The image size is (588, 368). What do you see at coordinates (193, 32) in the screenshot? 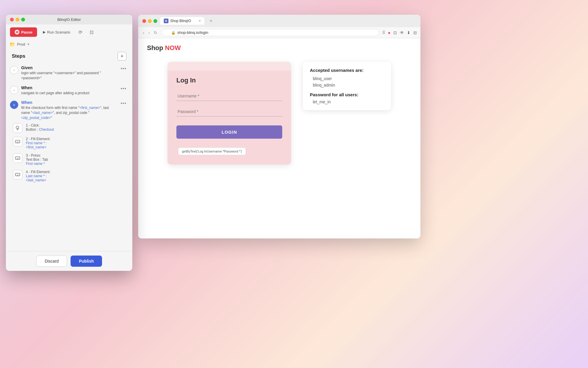
I see `url-text: shop-blinq.io/login` at bounding box center [193, 32].